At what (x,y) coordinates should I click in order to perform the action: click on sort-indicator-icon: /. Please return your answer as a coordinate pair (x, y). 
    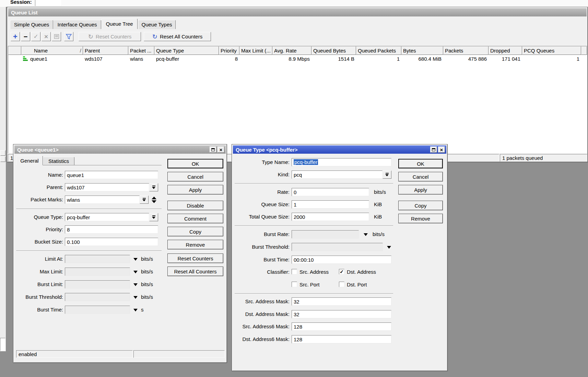
    Looking at the image, I should click on (81, 51).